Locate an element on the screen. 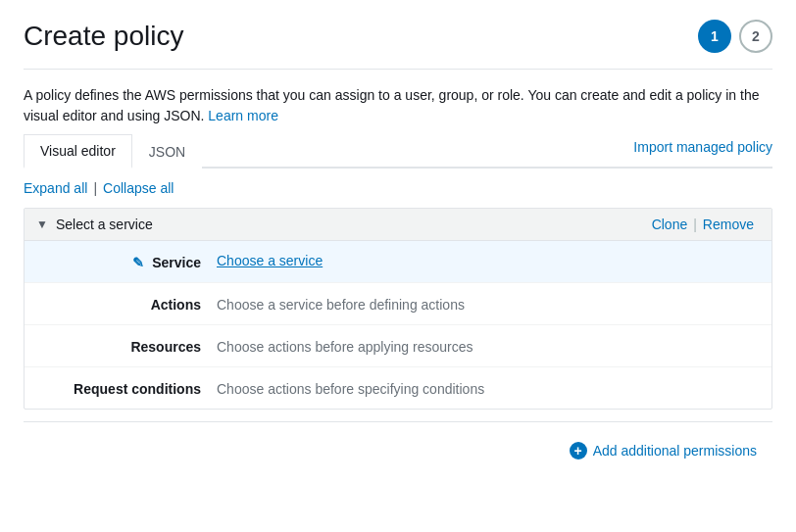  tab-visual-editor: Visual editor is located at coordinates (78, 151).